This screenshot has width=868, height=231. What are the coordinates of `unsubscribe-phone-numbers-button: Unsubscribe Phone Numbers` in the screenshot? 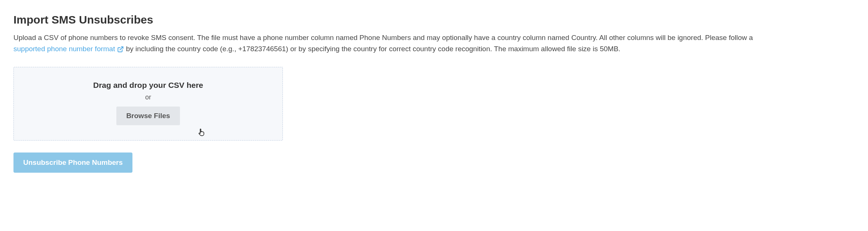 It's located at (73, 163).